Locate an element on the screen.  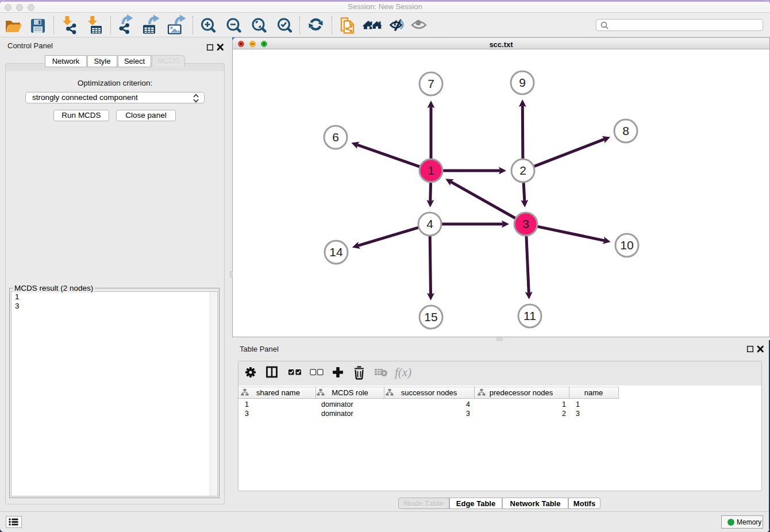
svg-text: 10 is located at coordinates (626, 245).